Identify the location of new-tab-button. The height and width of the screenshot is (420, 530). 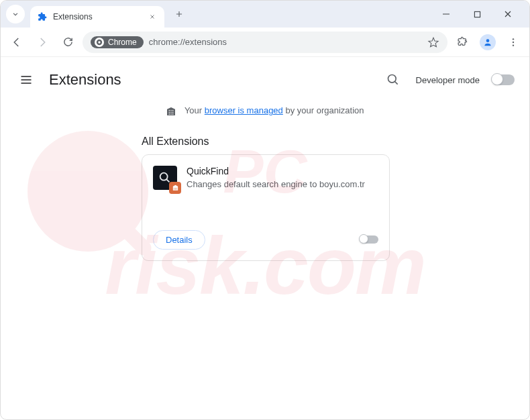
(179, 14).